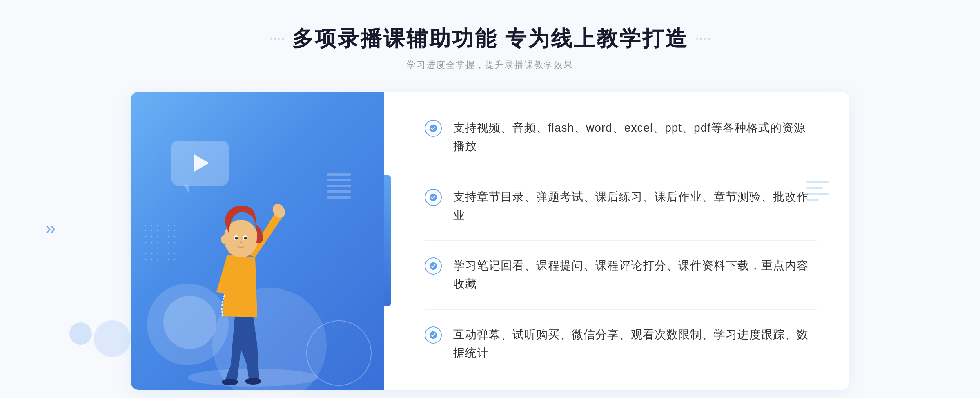 This screenshot has height=398, width=980. What do you see at coordinates (635, 275) in the screenshot?
I see `feature-text-3: 学习笔记回看、课程提问、课程评论打分、课件资料下载，重点内容收藏` at bounding box center [635, 275].